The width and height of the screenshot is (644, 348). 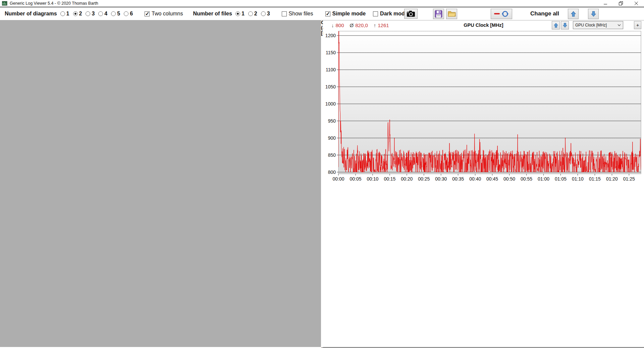 I want to click on svg-text: 950, so click(x=332, y=121).